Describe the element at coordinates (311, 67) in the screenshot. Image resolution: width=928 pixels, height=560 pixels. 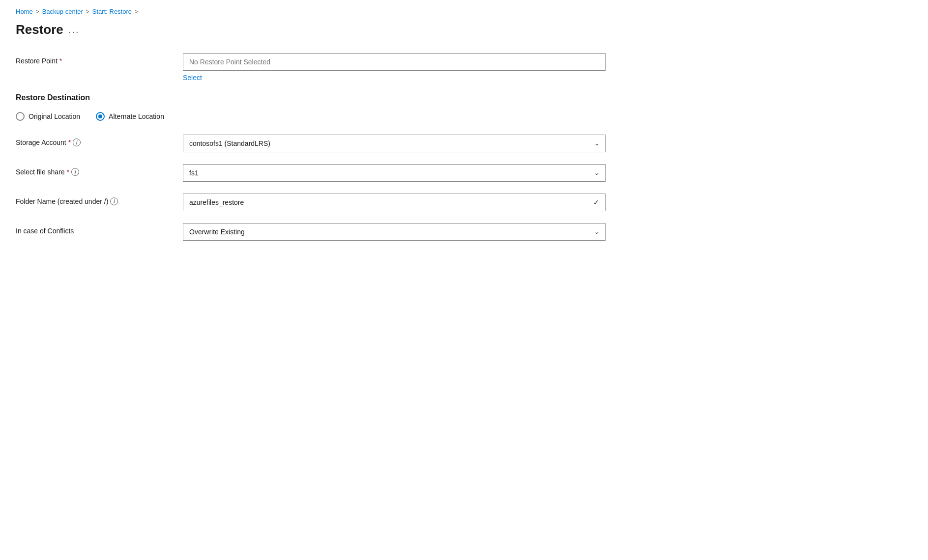
I see `restore-point-row: Restore Point * Select` at that location.